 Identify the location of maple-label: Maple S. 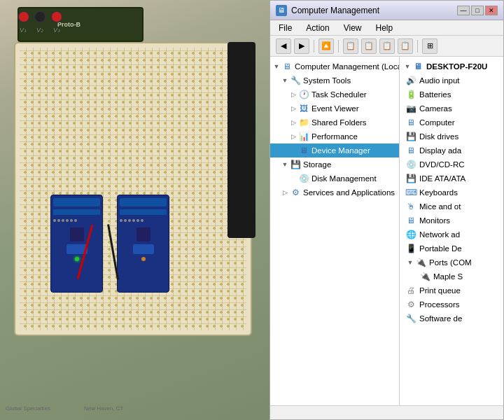
(448, 276).